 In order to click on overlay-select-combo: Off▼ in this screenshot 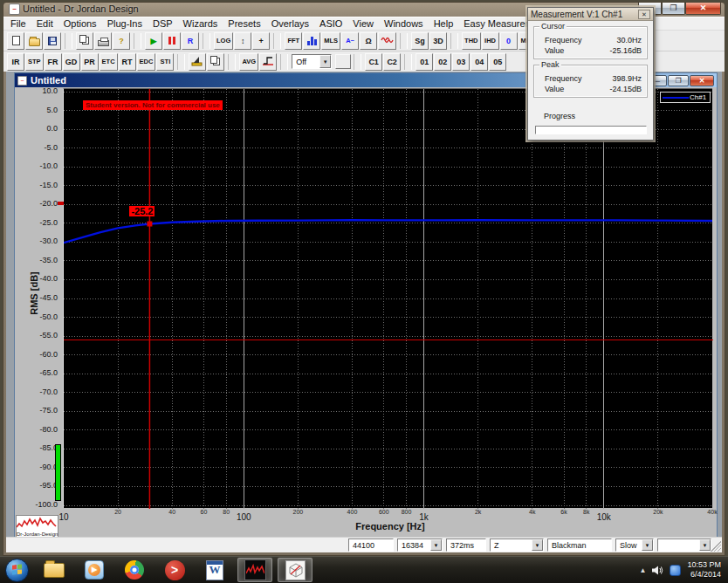, I will do `click(312, 61)`.